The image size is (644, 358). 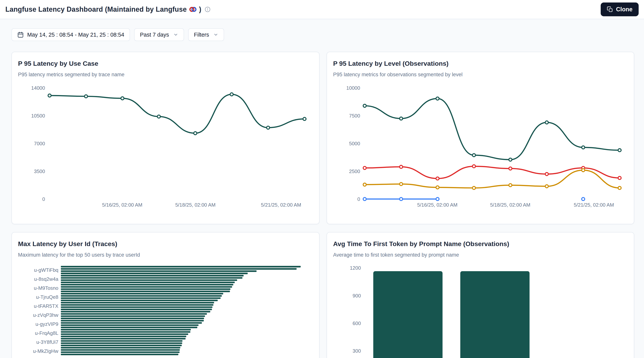 What do you see at coordinates (20, 35) in the screenshot?
I see `calendar-icon` at bounding box center [20, 35].